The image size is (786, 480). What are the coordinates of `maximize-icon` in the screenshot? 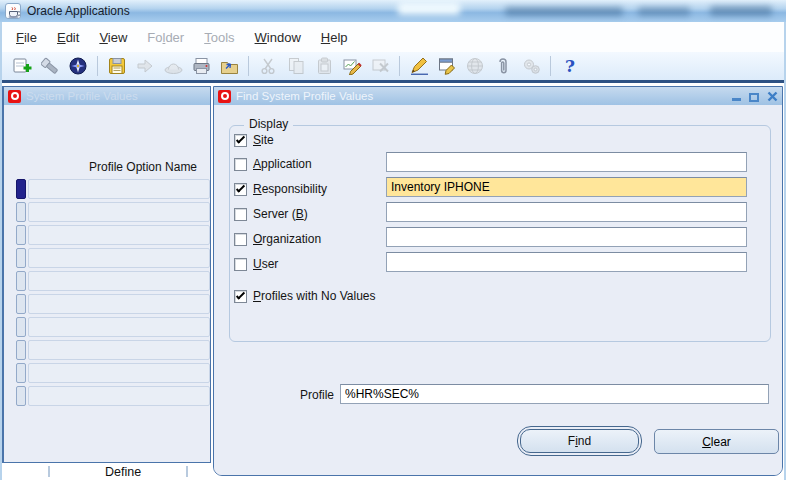 It's located at (754, 96).